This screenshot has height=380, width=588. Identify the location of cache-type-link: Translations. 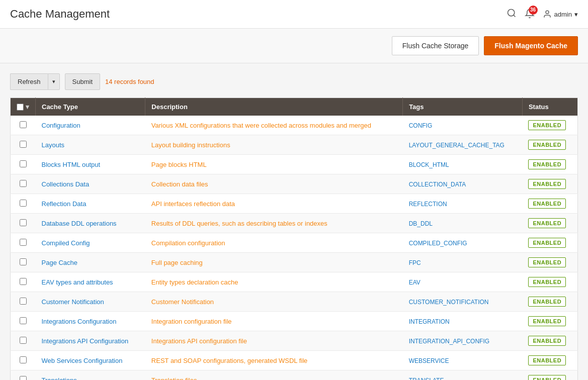
(59, 378).